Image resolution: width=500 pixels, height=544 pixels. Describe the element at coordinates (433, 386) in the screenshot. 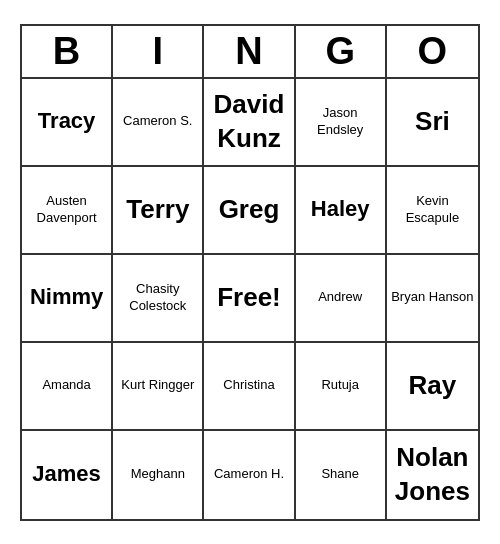

I see `cell-label: Ray` at that location.